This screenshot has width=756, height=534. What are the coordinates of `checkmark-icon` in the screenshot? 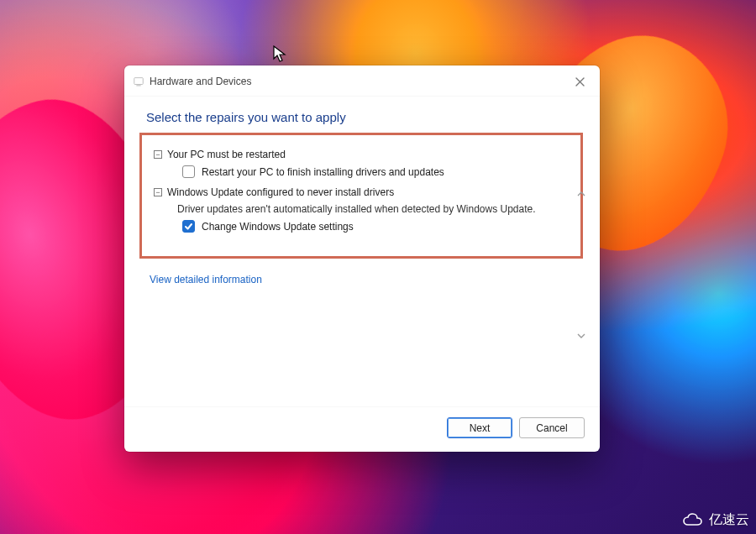 It's located at (188, 227).